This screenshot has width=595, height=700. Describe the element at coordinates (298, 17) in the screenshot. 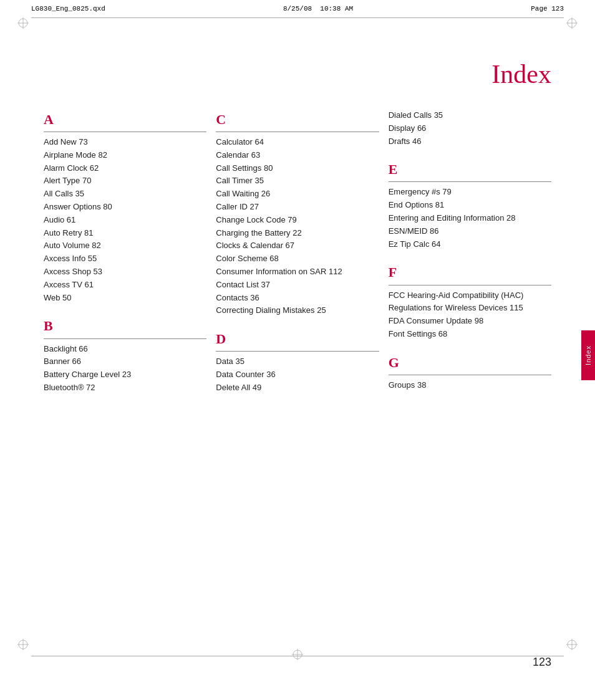

I see `top-border` at that location.